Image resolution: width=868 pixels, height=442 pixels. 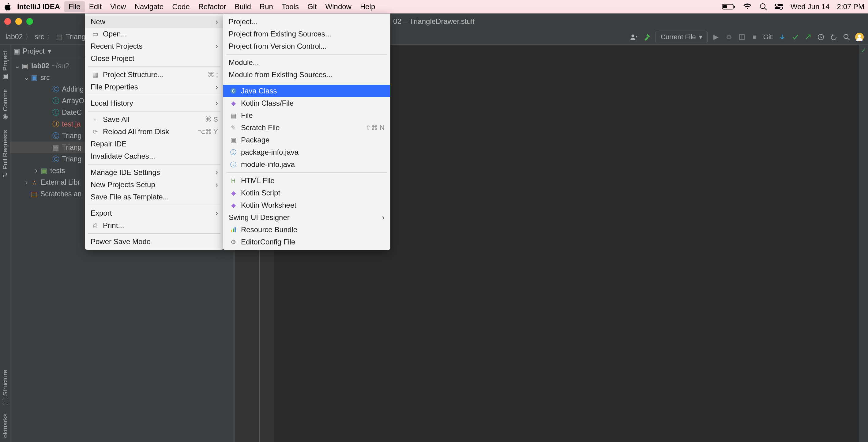 I want to click on file-menu-dropdown: New › ▭ Open... Recent Projects › Close …, so click(x=154, y=131).